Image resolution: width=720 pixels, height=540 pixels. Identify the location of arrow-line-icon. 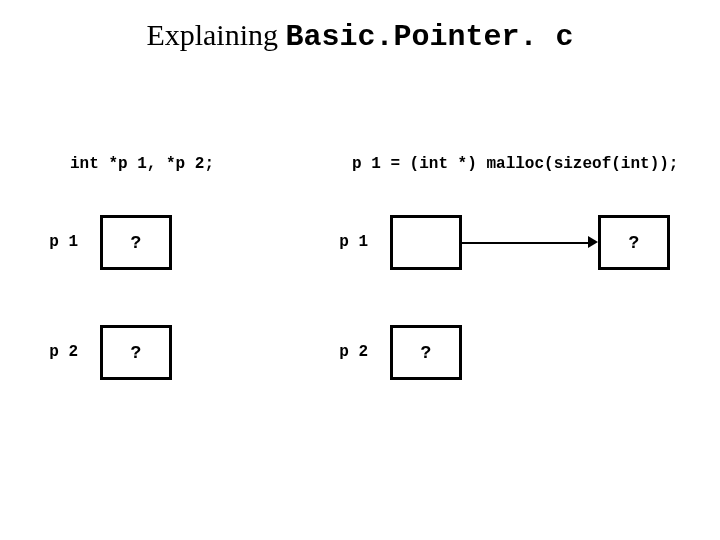
(526, 243).